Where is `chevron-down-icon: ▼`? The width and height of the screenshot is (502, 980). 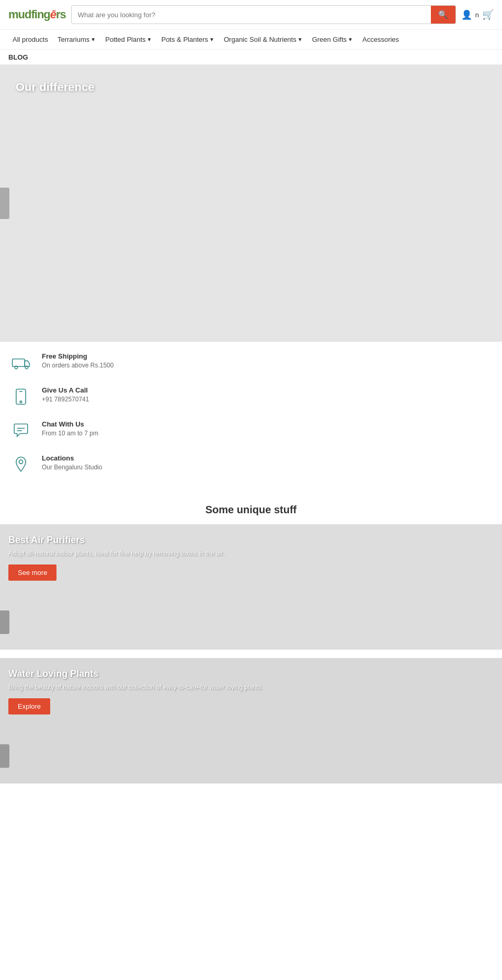 chevron-down-icon: ▼ is located at coordinates (93, 40).